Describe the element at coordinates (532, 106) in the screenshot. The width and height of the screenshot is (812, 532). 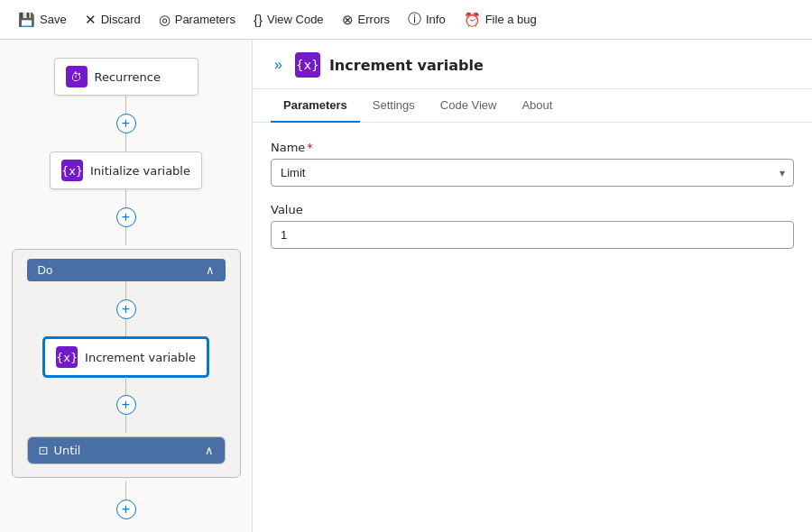
I see `panel-tabs: Parameters Settings Code View About` at that location.